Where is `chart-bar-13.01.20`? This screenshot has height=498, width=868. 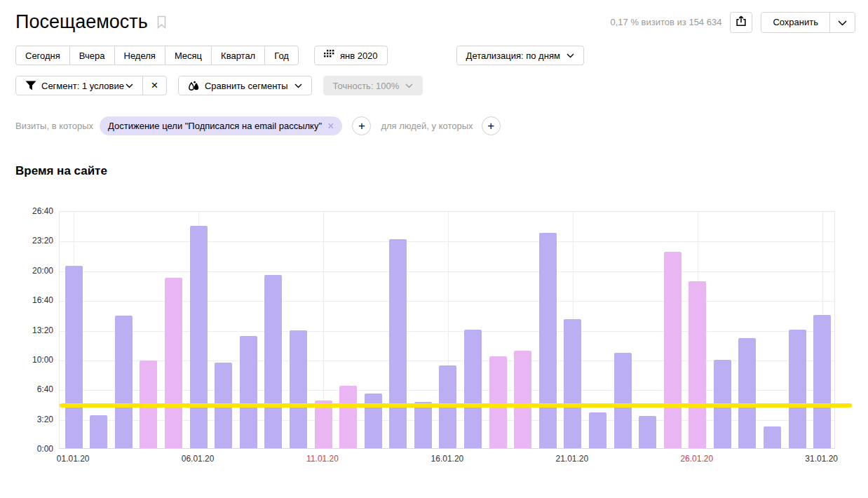
chart-bar-13.01.20 is located at coordinates (373, 421).